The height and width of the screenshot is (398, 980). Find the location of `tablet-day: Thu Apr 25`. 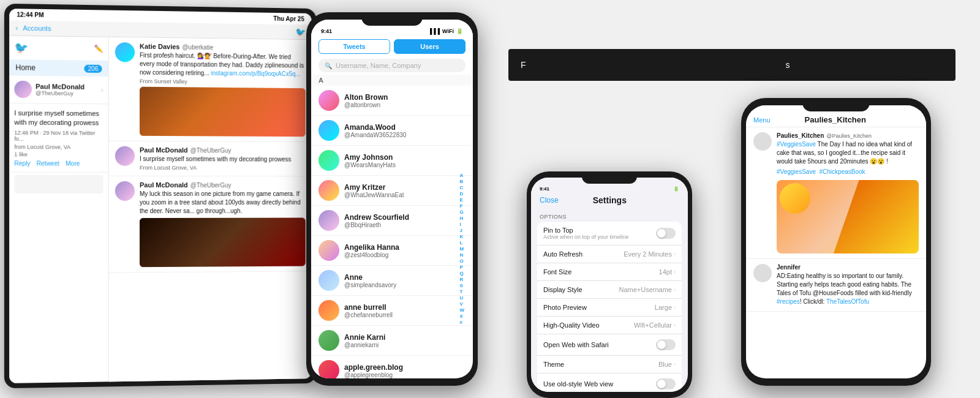

tablet-day: Thu Apr 25 is located at coordinates (289, 19).